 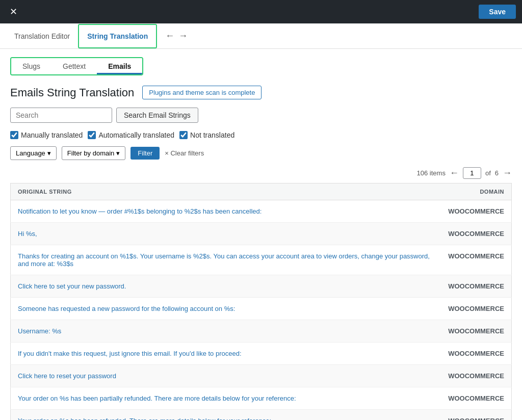 I want to click on page-number-input, so click(x=472, y=173).